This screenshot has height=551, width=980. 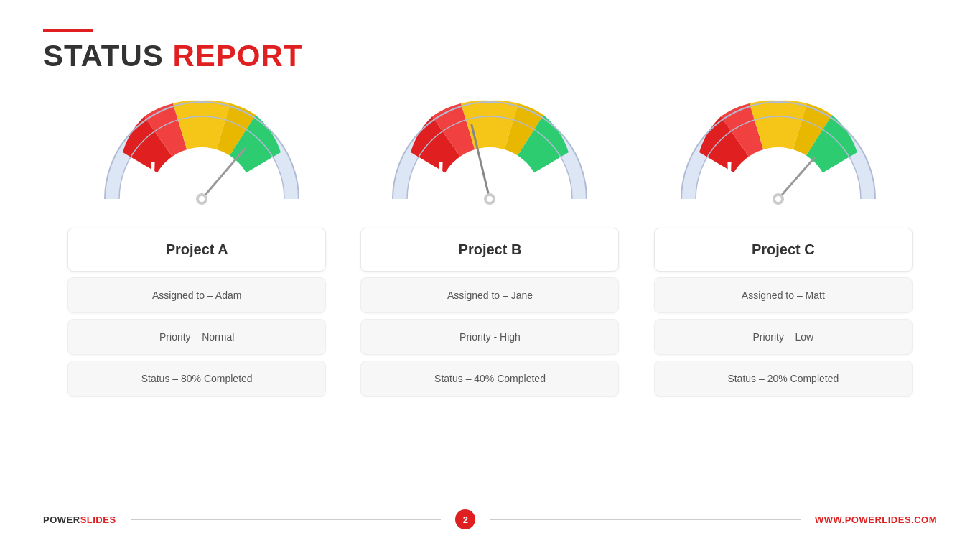 What do you see at coordinates (237, 56) in the screenshot?
I see `title-report-word: REPORT` at bounding box center [237, 56].